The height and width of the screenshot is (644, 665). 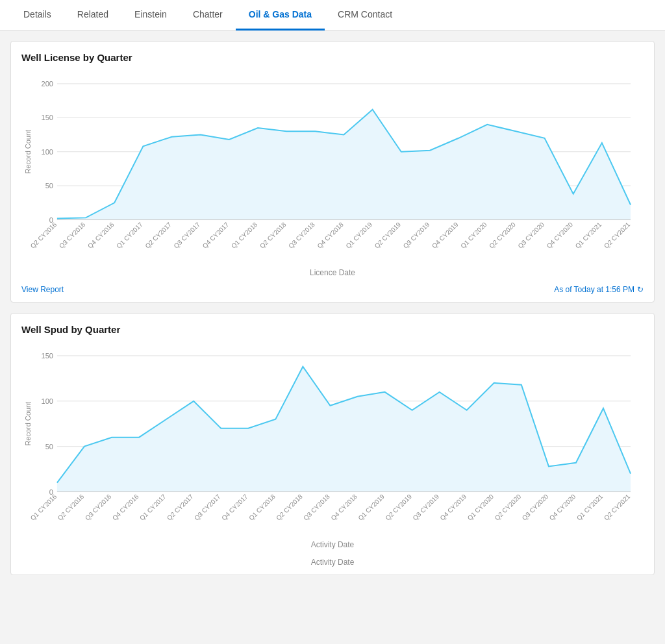 I want to click on refresh-icon: ↻, so click(x=640, y=290).